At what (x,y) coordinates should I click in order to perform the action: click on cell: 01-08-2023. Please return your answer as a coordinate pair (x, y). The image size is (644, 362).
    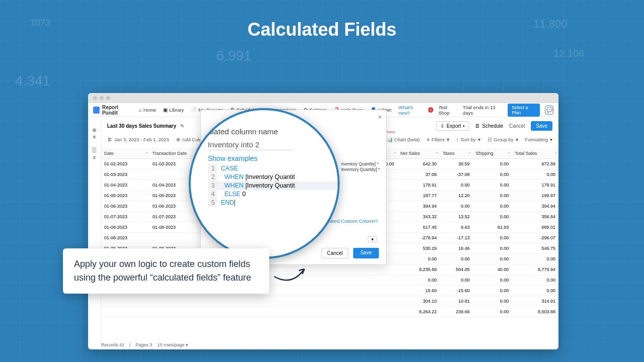
    Looking at the image, I should click on (125, 238).